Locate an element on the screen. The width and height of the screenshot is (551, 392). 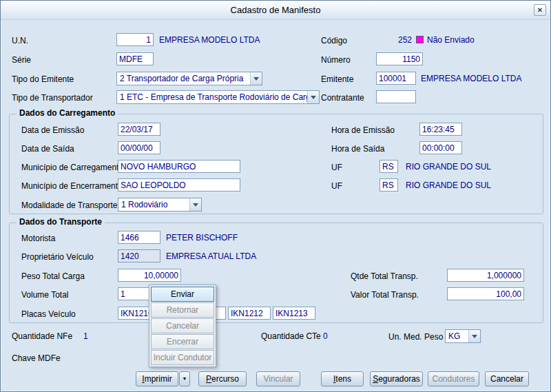
peso-total-input is located at coordinates (149, 276).